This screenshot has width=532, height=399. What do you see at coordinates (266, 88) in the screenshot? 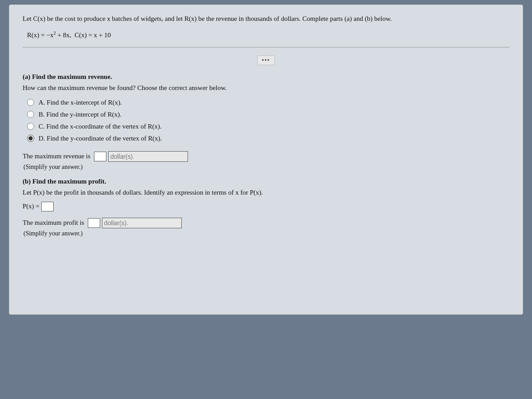
I see `part-a-question: How can the maximum revenue be found? Ch…` at bounding box center [266, 88].